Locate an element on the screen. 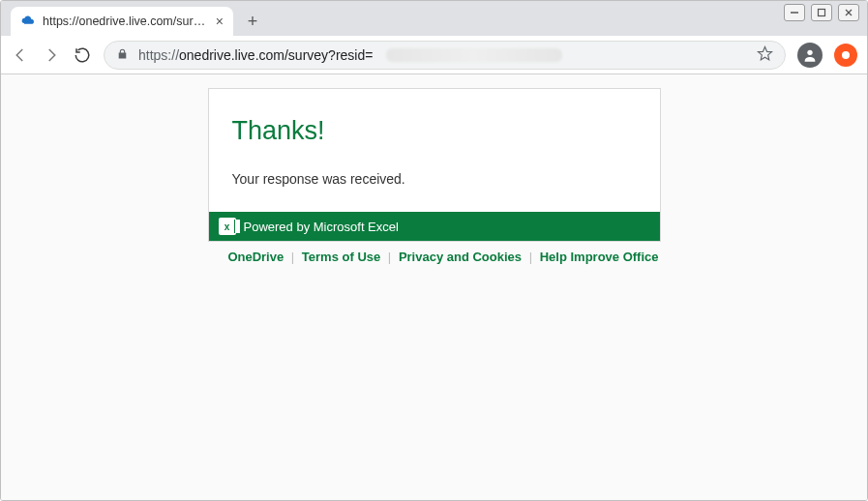 The image size is (868, 501). extension-badge-icon is located at coordinates (846, 55).